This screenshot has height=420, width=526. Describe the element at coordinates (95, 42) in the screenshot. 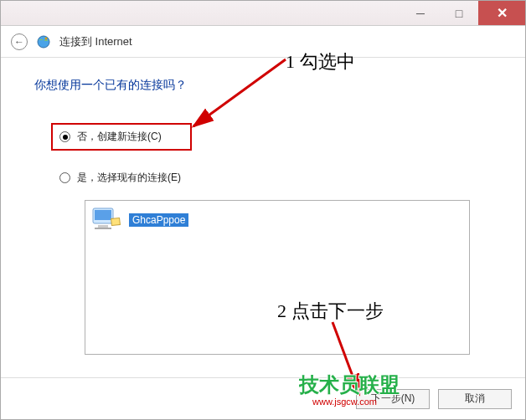

I see `window-title: 连接到 Internet` at that location.